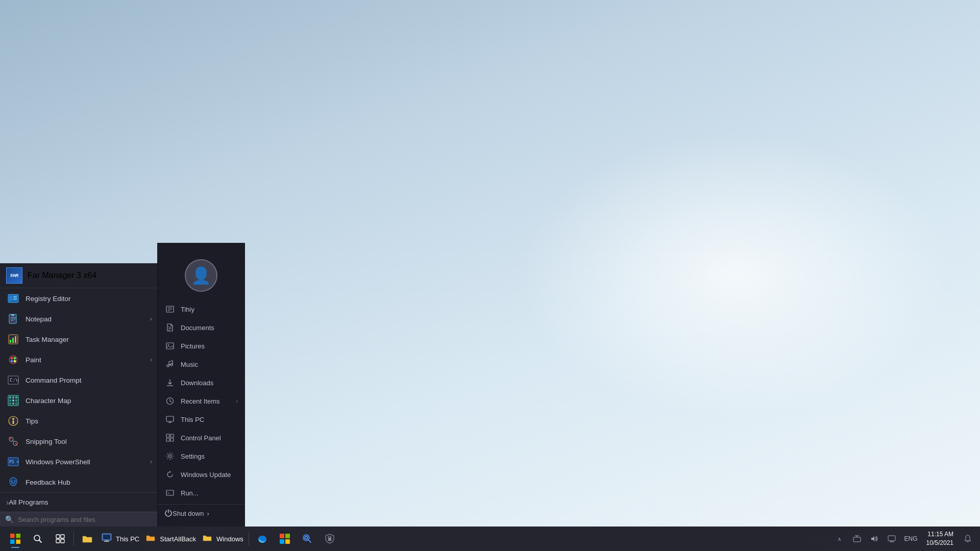  I want to click on this-pc-taskbar: This PC, so click(120, 539).